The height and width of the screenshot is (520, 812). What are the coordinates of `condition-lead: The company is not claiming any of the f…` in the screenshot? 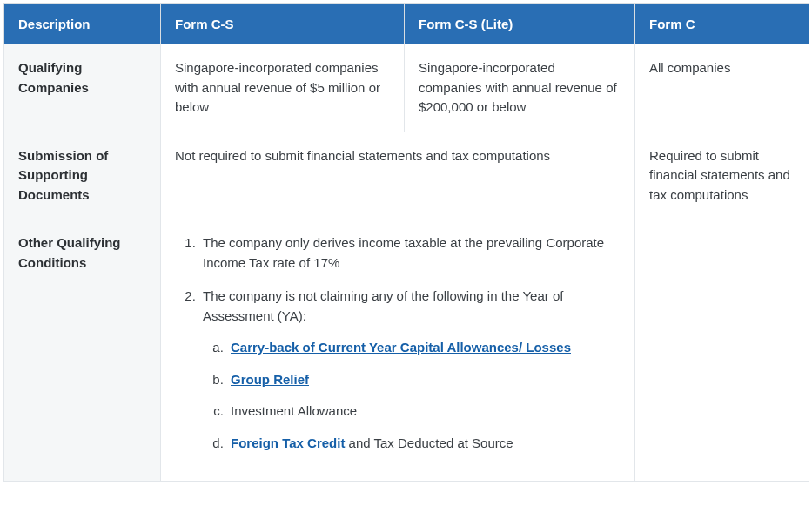 It's located at (383, 306).